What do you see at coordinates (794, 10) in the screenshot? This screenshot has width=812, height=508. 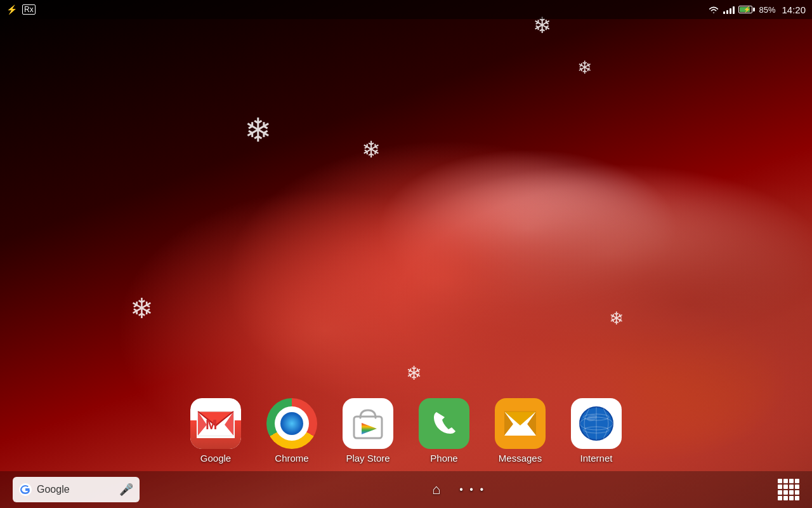 I see `time-display: 14:20` at bounding box center [794, 10].